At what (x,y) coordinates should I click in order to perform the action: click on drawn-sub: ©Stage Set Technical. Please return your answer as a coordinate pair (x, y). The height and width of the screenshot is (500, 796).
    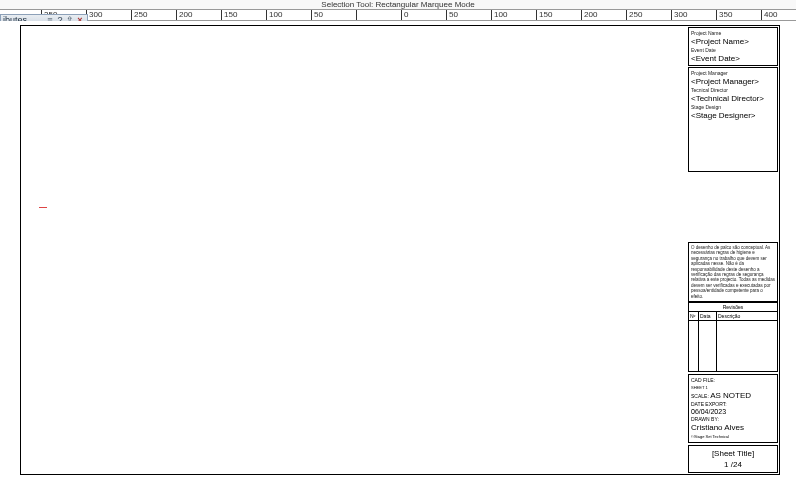
    Looking at the image, I should click on (710, 436).